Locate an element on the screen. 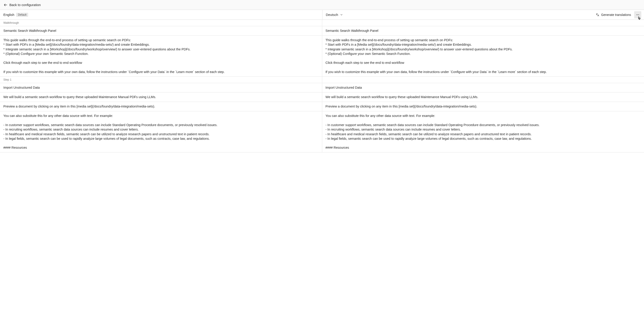  generate-translations-button: Generate translations is located at coordinates (614, 15).